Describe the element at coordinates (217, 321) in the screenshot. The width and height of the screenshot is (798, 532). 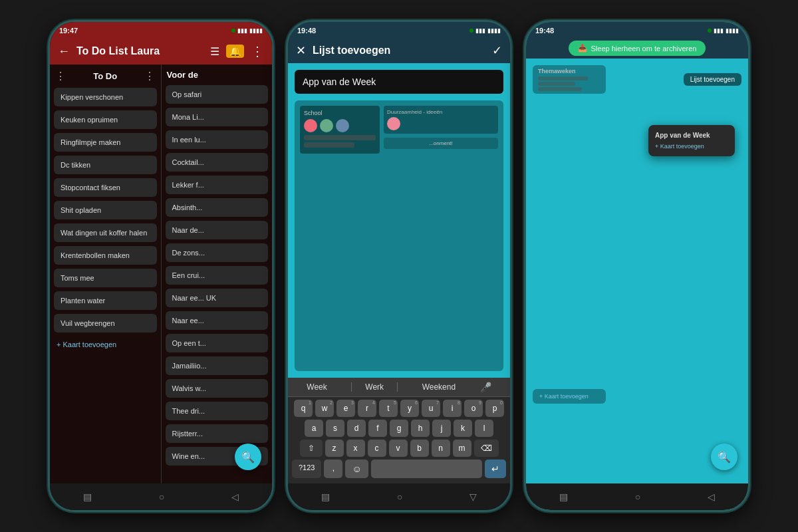
I see `card: Naar ee...` at that location.